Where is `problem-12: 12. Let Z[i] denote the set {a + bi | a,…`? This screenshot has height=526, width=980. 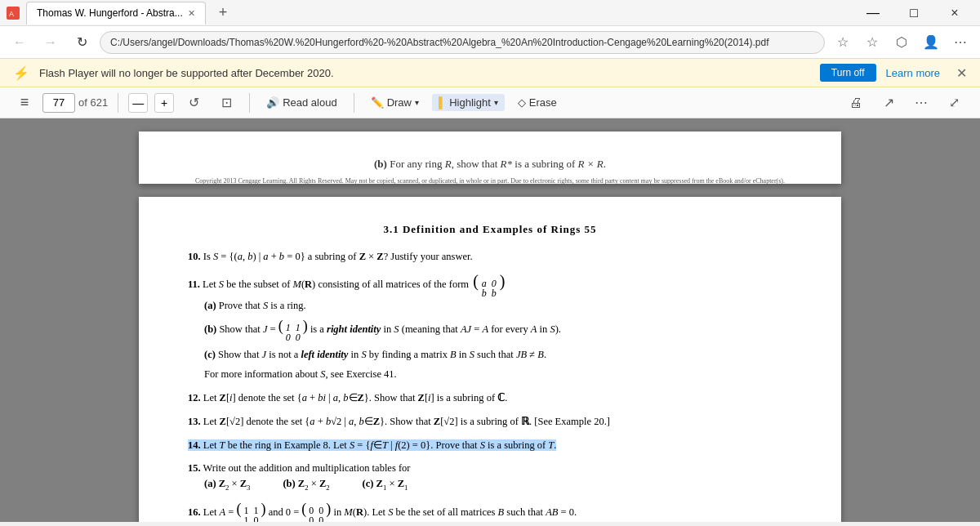
problem-12: 12. Let Z[i] denote the set {a + bi | a,… is located at coordinates (490, 399).